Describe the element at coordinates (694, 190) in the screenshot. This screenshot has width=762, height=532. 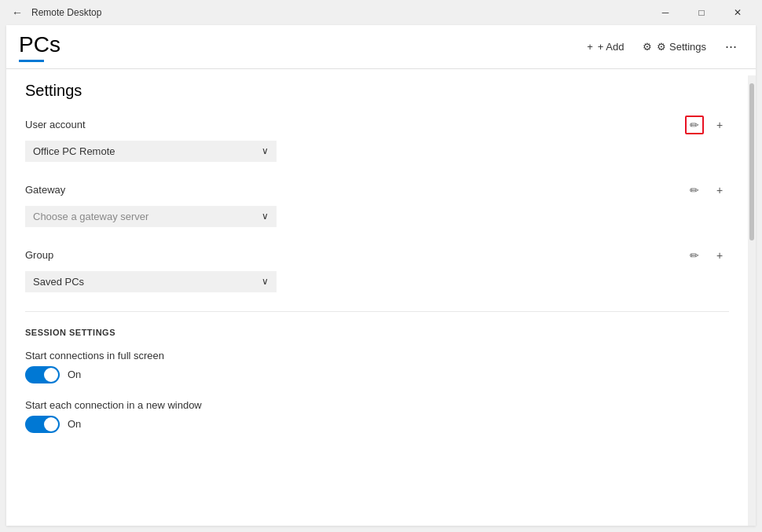
I see `gateway-edit-button: ✏` at that location.